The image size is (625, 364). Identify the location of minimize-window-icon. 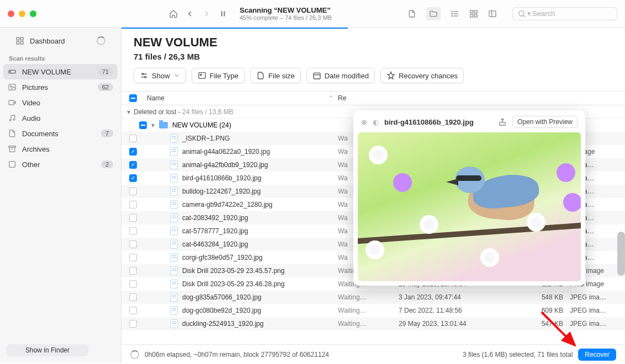
(22, 14).